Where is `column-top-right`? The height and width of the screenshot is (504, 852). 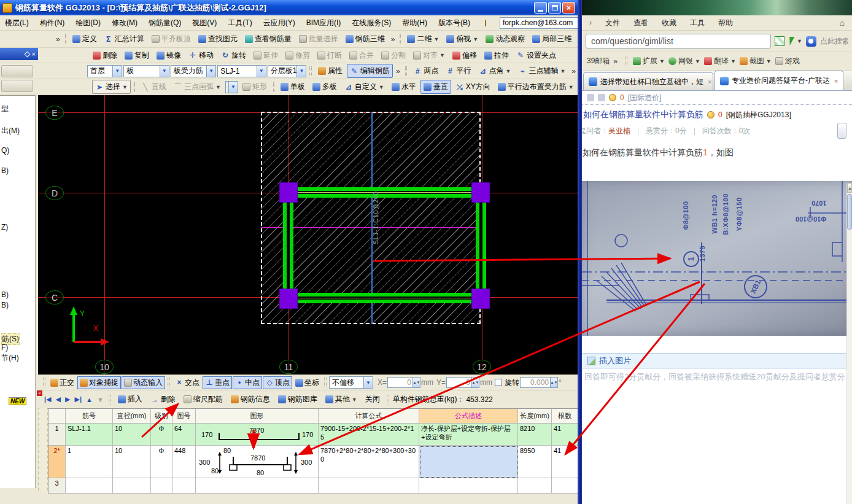
column-top-right is located at coordinates (481, 193).